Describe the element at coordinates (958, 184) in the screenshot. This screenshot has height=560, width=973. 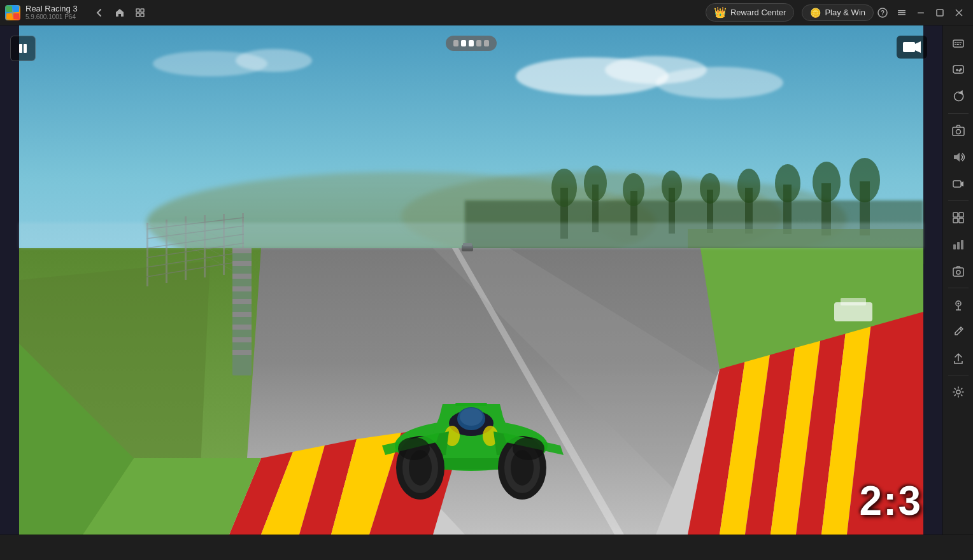
I see `camera-view-btn` at that location.